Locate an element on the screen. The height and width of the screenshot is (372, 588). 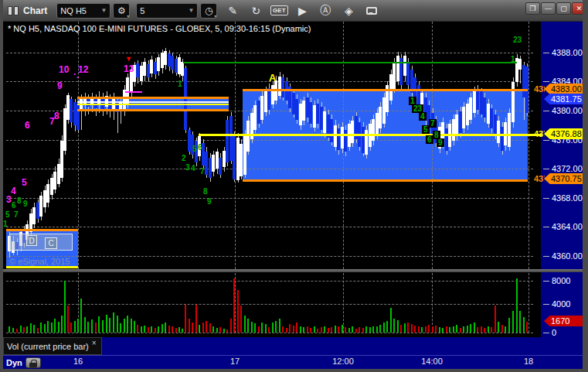
lock-icon is located at coordinates (33, 363).